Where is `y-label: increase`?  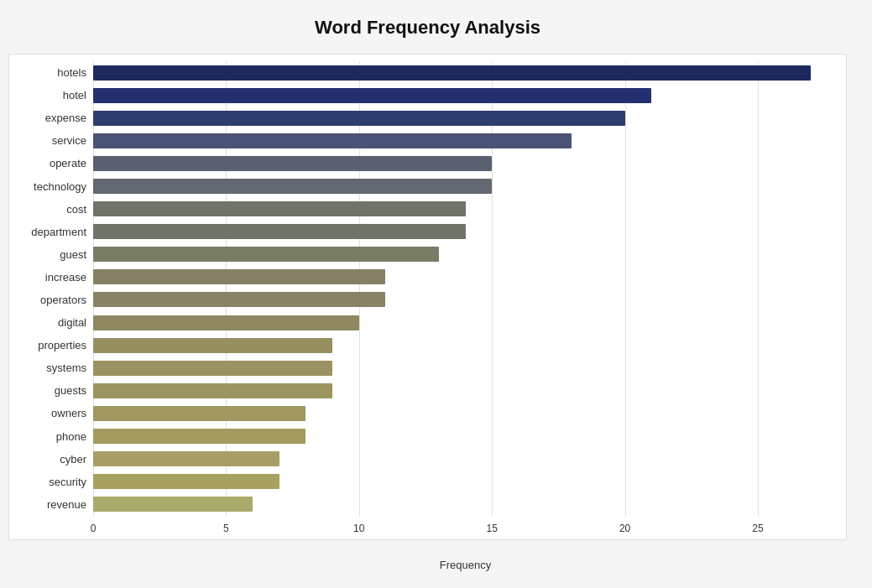 y-label: increase is located at coordinates (65, 277).